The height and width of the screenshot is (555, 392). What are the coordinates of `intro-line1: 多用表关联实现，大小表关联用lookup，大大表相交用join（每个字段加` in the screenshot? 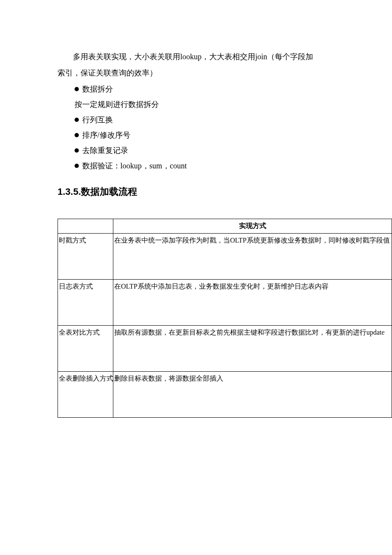 It's located at (196, 57).